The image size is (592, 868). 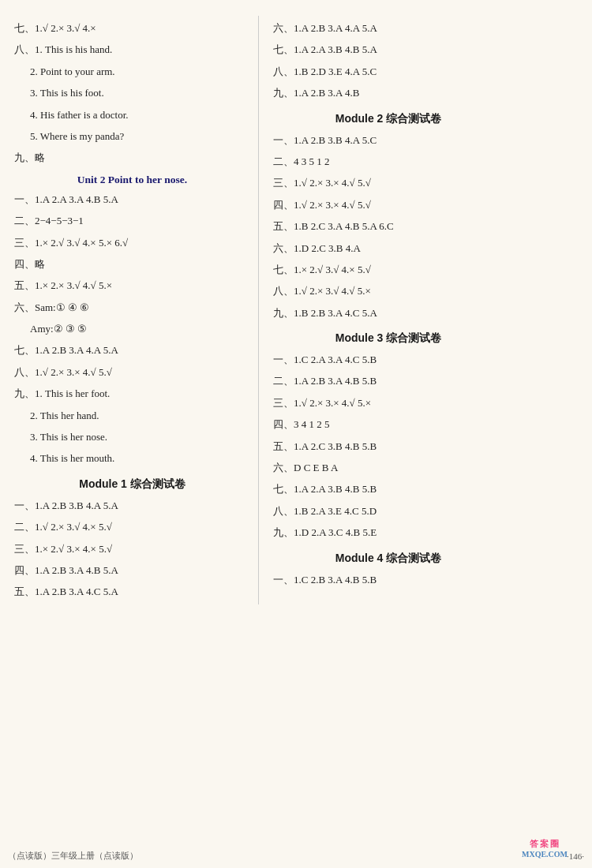 What do you see at coordinates (133, 28) in the screenshot?
I see `answer-line: 七、1.√ 2.× 3.√ 4.×` at bounding box center [133, 28].